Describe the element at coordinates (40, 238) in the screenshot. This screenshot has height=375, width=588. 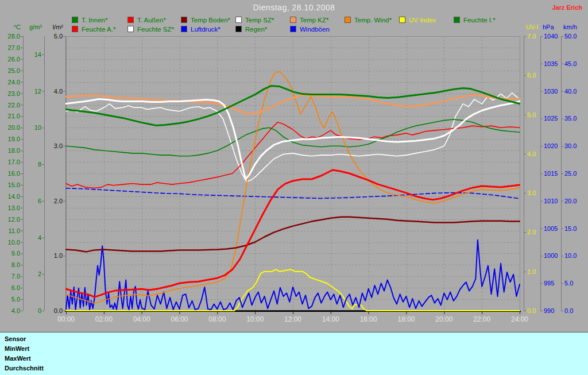
I see `axis-tick-label: 4` at that location.